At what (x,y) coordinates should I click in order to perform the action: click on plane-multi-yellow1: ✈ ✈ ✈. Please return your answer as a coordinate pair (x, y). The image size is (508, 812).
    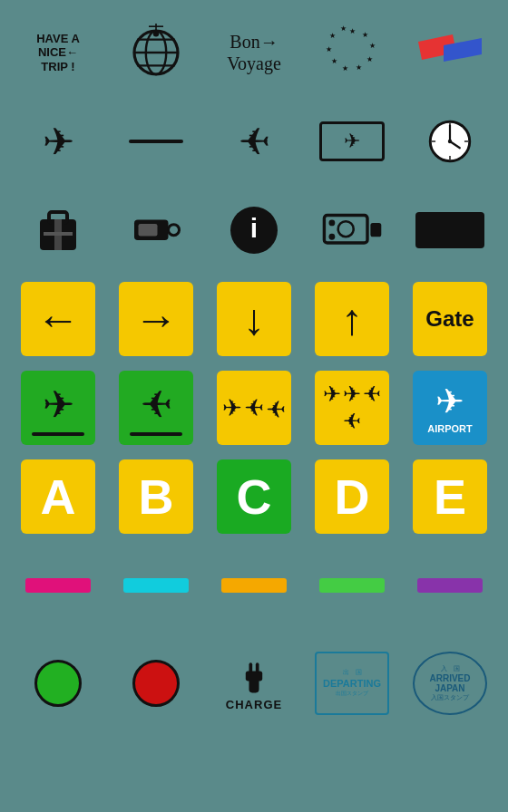
    Looking at the image, I should click on (254, 408).